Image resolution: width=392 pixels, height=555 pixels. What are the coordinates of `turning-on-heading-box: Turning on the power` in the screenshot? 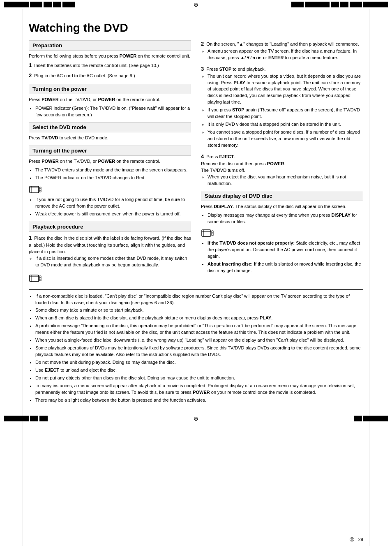 It's located at (110, 89).